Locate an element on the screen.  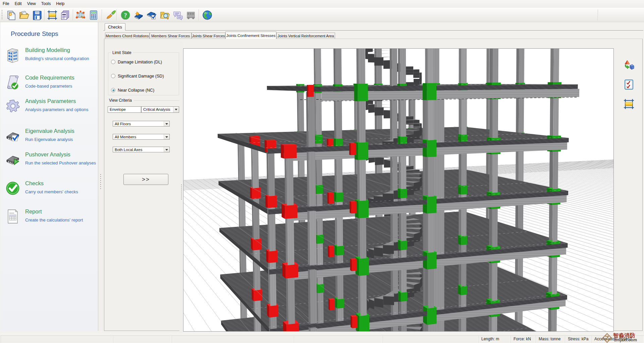
view-criteria-label: View Criteria is located at coordinates (120, 100).